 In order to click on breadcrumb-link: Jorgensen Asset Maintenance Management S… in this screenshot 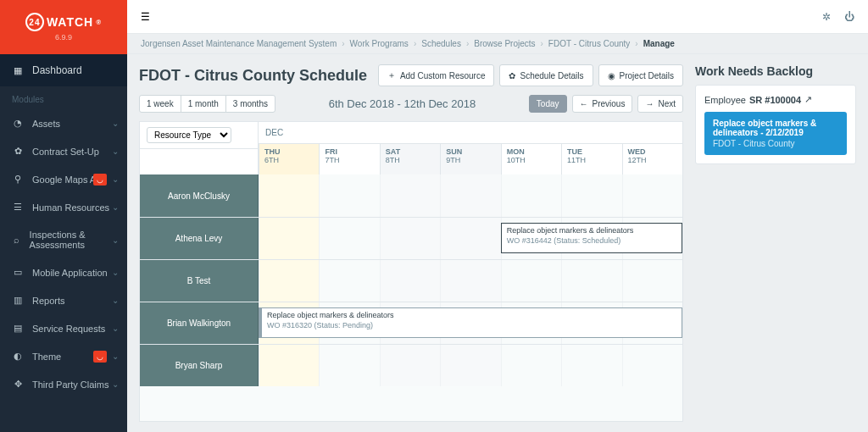, I will do `click(239, 44)`.